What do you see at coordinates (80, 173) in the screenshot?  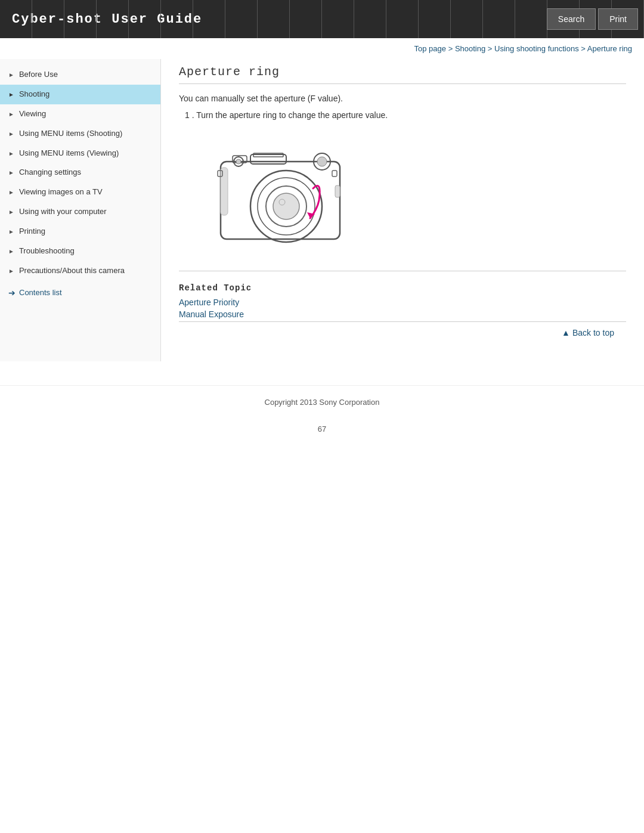 I see `sidebar-item-changing-settings: ► Changing settings` at bounding box center [80, 173].